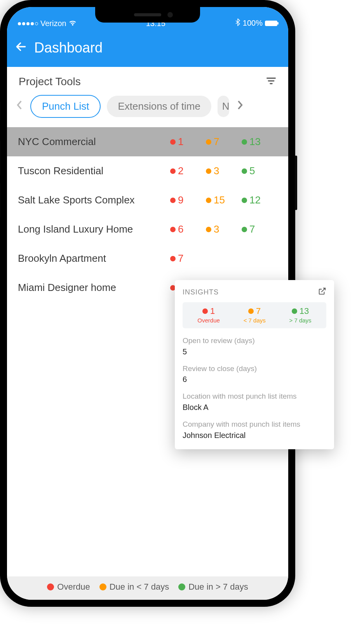 This screenshot has width=364, height=627. Describe the element at coordinates (188, 258) in the screenshot. I see `stat-overdue: 7` at that location.